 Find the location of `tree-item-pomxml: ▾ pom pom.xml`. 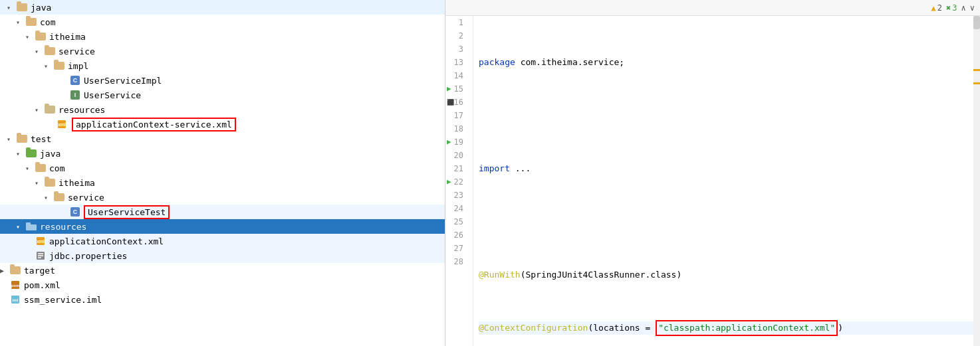

tree-item-pomxml: ▾ pom pom.xml is located at coordinates (222, 285).